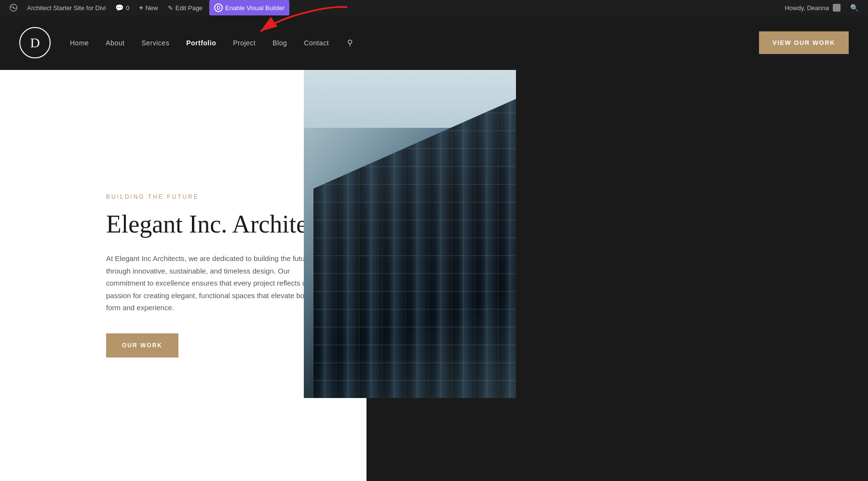 The image size is (868, 481). I want to click on logo-letter: D, so click(35, 43).